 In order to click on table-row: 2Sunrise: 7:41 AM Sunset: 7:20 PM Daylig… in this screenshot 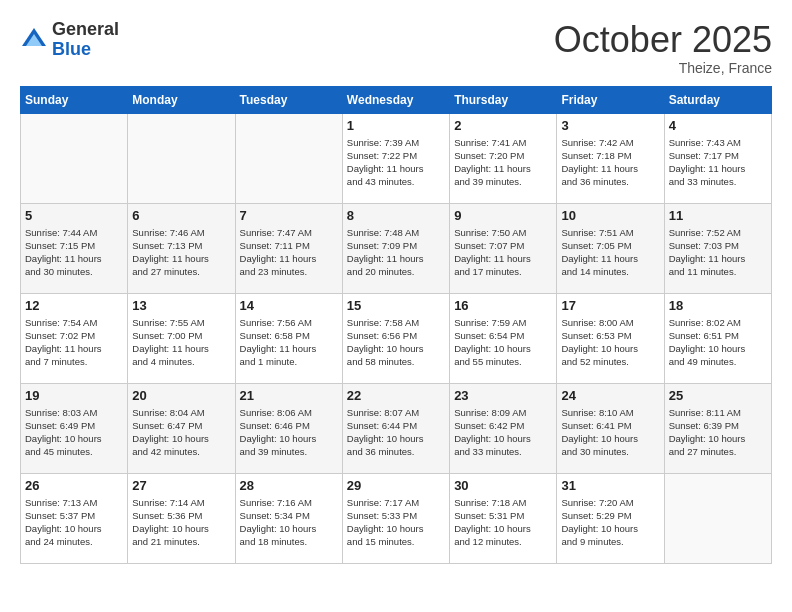, I will do `click(504, 158)`.